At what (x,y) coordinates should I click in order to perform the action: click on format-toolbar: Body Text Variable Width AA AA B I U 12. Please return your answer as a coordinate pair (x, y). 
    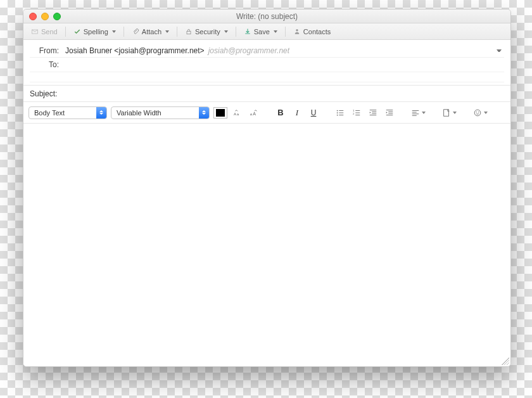
    Looking at the image, I should click on (267, 113).